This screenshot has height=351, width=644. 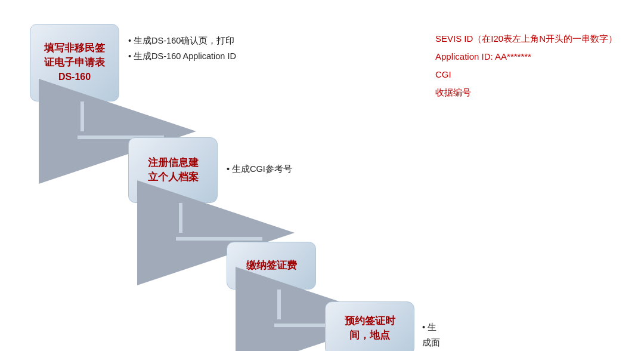 I want to click on info-line3: CGI, so click(x=531, y=75).